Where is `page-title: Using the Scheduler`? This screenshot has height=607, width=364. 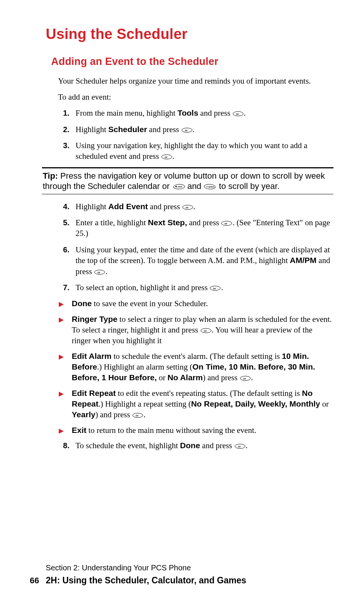 page-title: Using the Scheduler is located at coordinates (190, 34).